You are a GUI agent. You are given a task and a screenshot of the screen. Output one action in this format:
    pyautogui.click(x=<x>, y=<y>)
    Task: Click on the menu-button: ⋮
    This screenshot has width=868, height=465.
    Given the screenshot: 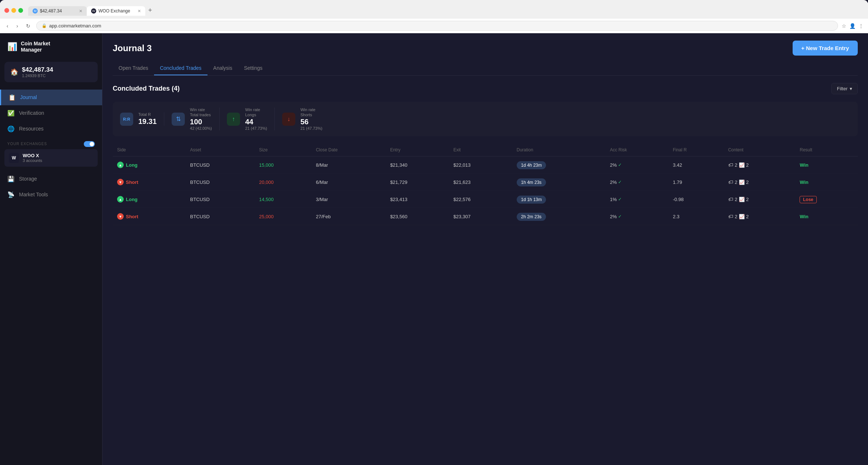 What is the action you would take?
    pyautogui.click(x=861, y=26)
    